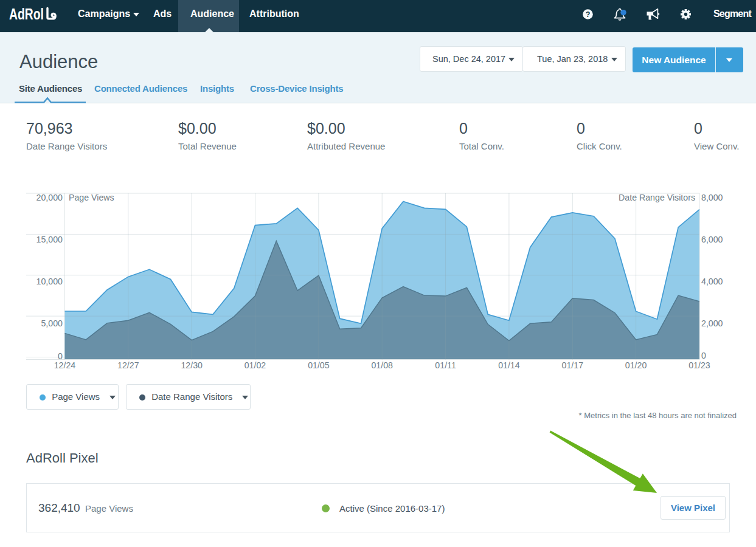  I want to click on svg-text: 01/02, so click(255, 365).